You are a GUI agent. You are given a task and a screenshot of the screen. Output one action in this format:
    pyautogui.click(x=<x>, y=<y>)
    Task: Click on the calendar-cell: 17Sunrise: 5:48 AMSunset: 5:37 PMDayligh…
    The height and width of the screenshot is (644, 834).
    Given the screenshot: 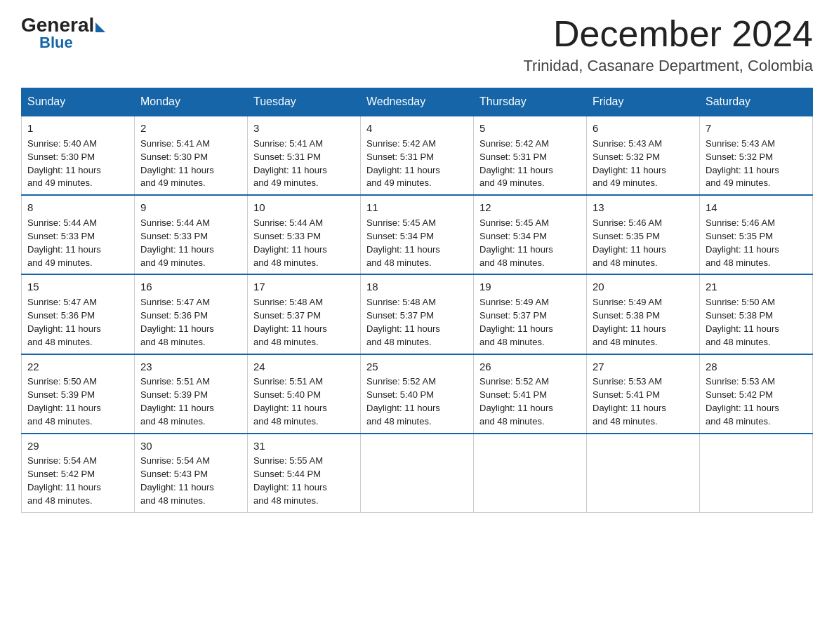 What is the action you would take?
    pyautogui.click(x=305, y=314)
    